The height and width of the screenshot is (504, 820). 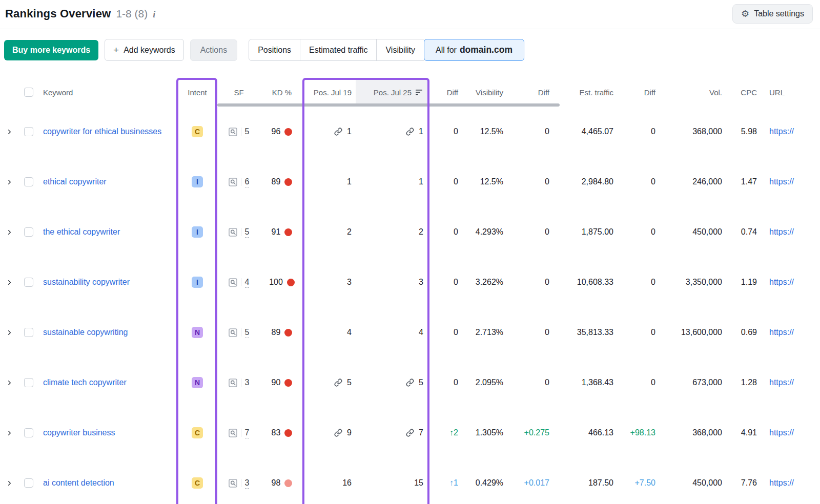 What do you see at coordinates (51, 50) in the screenshot?
I see `buy-more-keywords-button: Buy more keywords` at bounding box center [51, 50].